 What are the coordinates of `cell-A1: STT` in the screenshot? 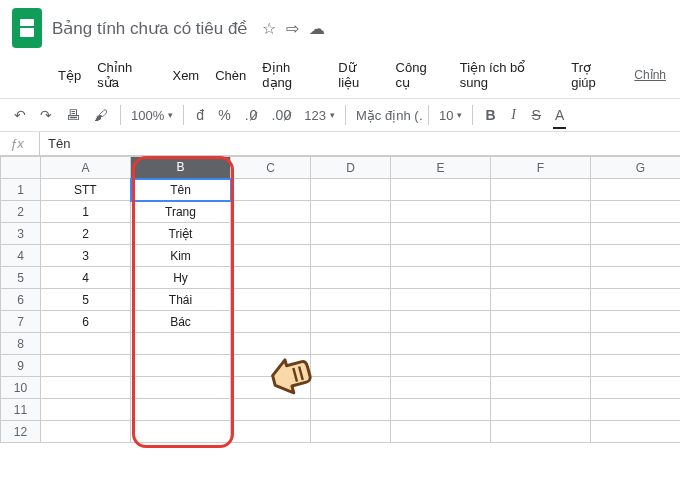 It's located at (86, 190).